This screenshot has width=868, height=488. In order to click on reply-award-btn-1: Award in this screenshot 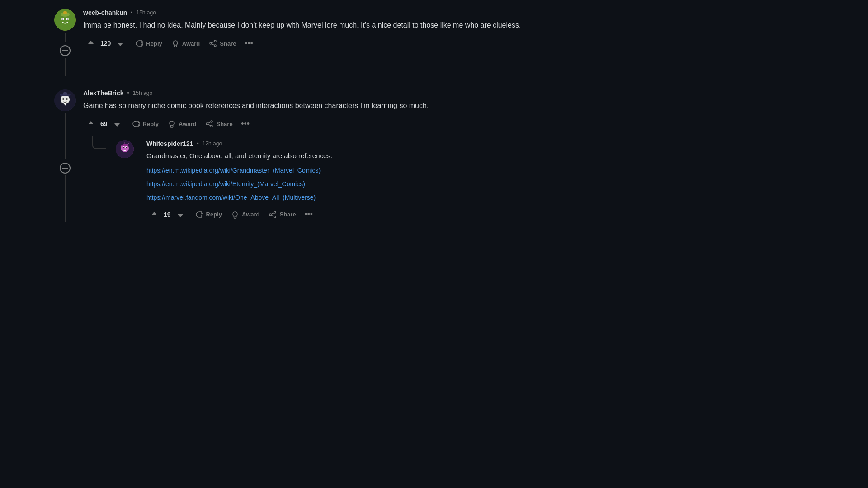, I will do `click(245, 215)`.